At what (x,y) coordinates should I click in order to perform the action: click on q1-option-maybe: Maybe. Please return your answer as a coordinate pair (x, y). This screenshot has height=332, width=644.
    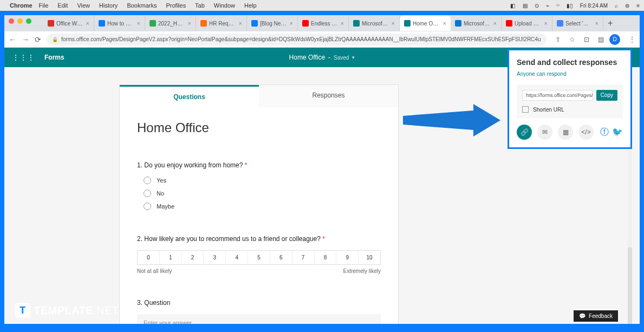
    Looking at the image, I should click on (262, 206).